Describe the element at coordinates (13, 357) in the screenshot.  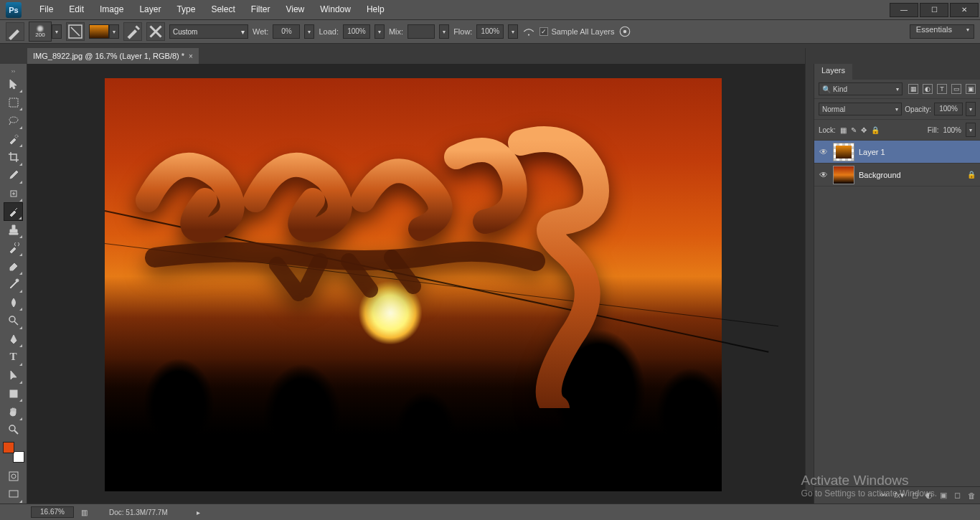
I see `type-tool: T` at that location.